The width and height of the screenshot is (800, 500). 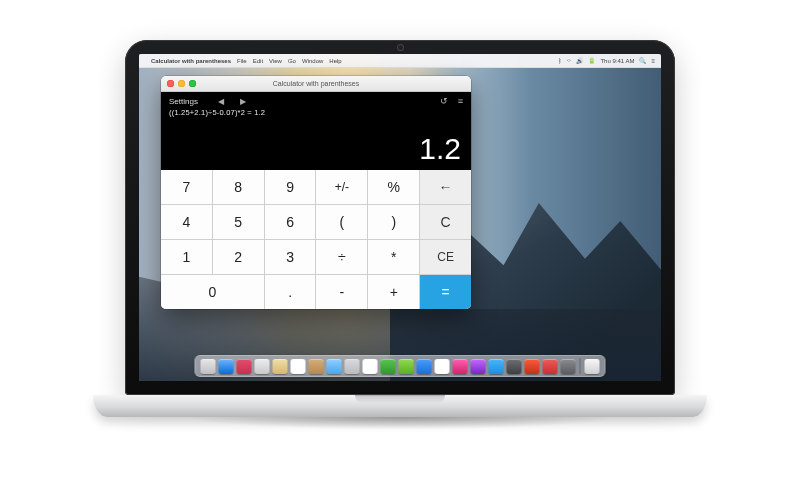 I want to click on spotlight-icon: 🔍, so click(x=642, y=60).